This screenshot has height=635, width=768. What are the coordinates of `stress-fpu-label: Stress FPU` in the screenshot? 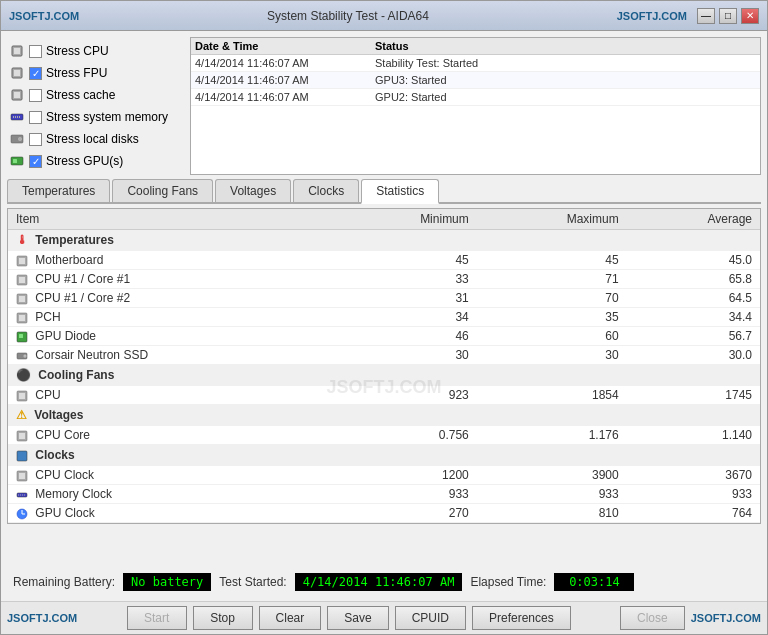 It's located at (76, 73).